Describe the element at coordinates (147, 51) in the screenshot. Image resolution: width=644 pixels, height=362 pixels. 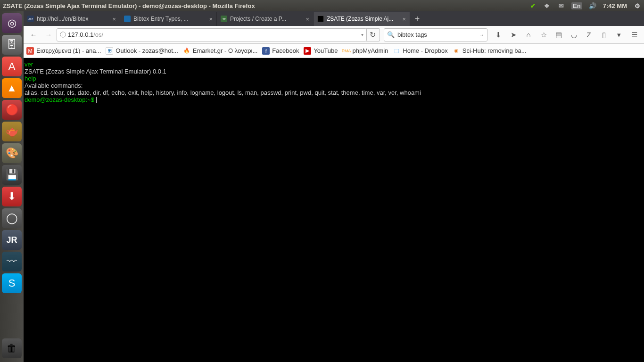
I see `bookmark-label: Outlook - zozas@hot...` at that location.